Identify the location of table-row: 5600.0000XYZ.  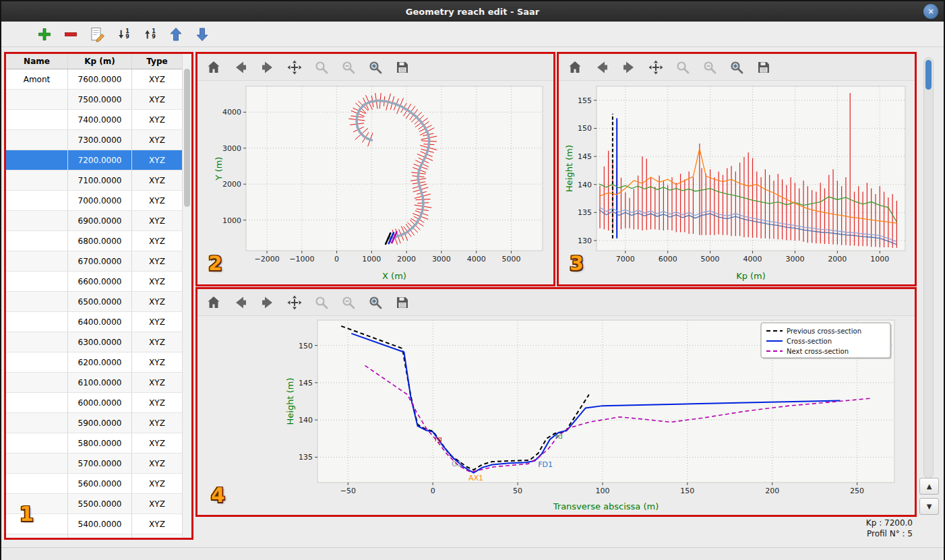
(94, 484).